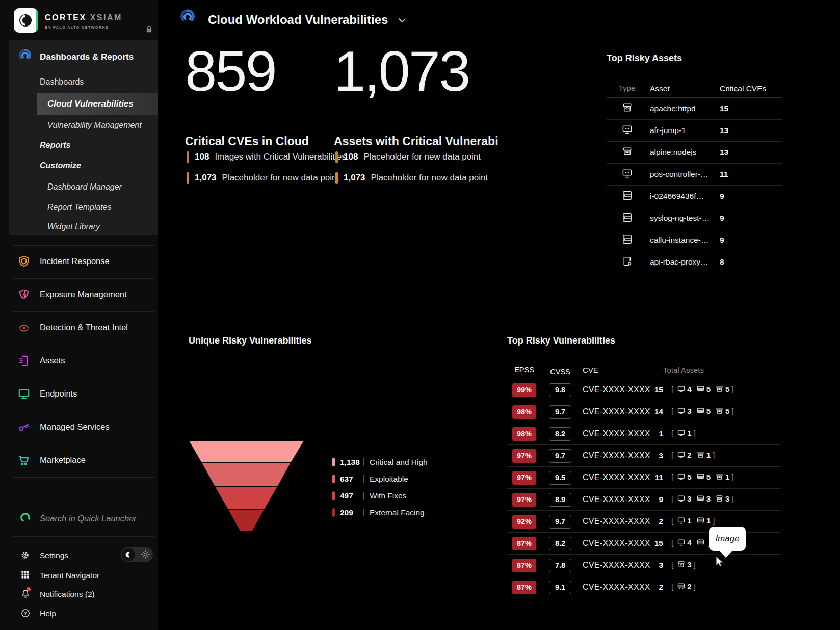 The height and width of the screenshot is (630, 840). I want to click on logo-accent-bar, so click(37, 20).